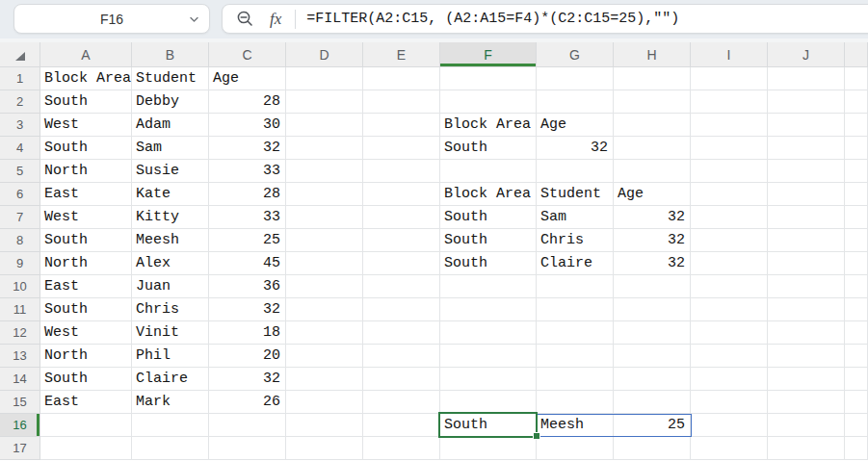  I want to click on cell-C17, so click(248, 448).